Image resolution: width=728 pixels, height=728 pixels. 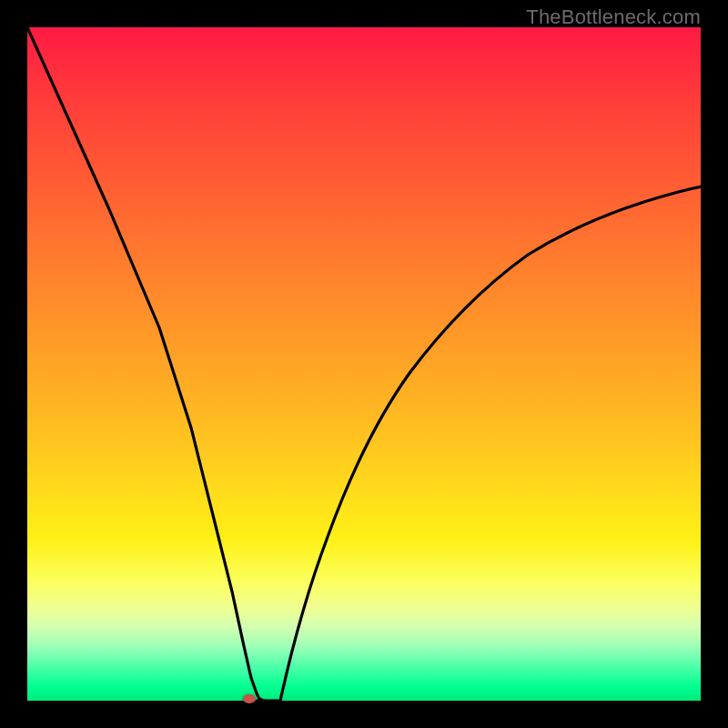 What do you see at coordinates (249, 699) in the screenshot?
I see `minimum-marker` at bounding box center [249, 699].